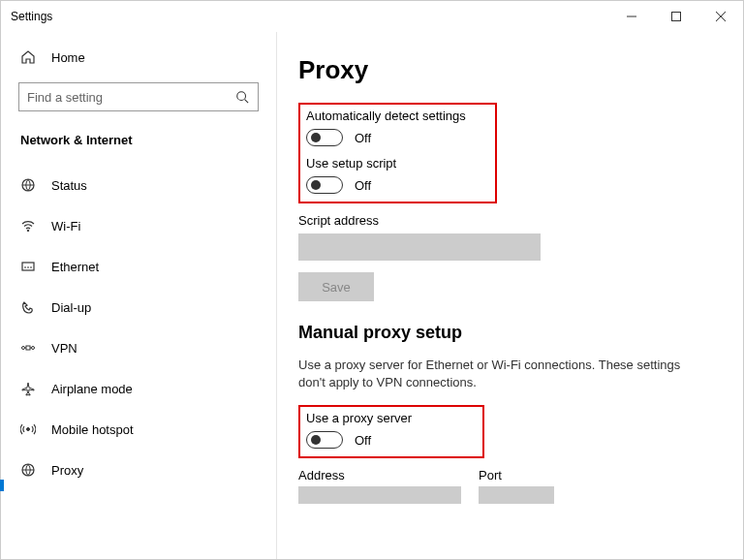 This screenshot has width=744, height=560. Describe the element at coordinates (721, 16) in the screenshot. I see `close-icon` at that location.